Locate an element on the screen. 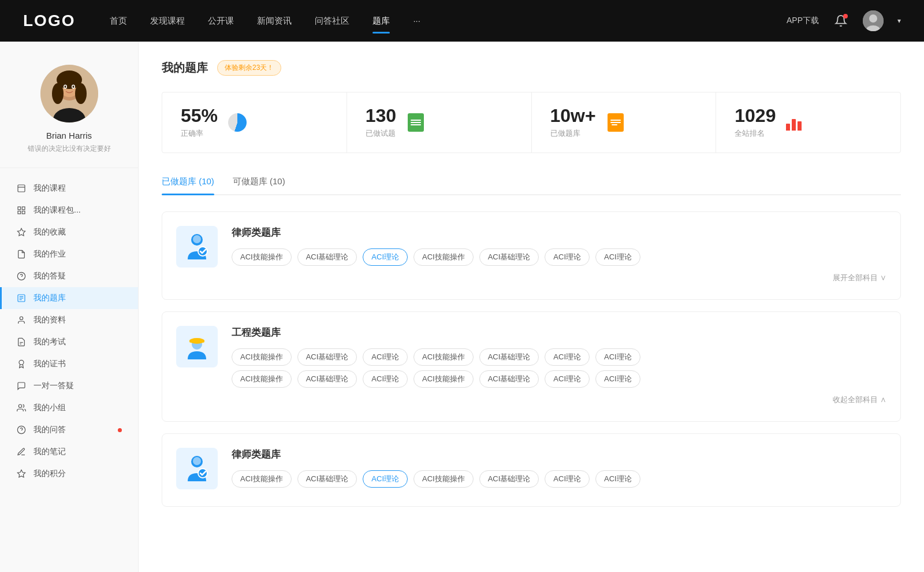  sidebar-label-homework: 我的作业 is located at coordinates (77, 254).